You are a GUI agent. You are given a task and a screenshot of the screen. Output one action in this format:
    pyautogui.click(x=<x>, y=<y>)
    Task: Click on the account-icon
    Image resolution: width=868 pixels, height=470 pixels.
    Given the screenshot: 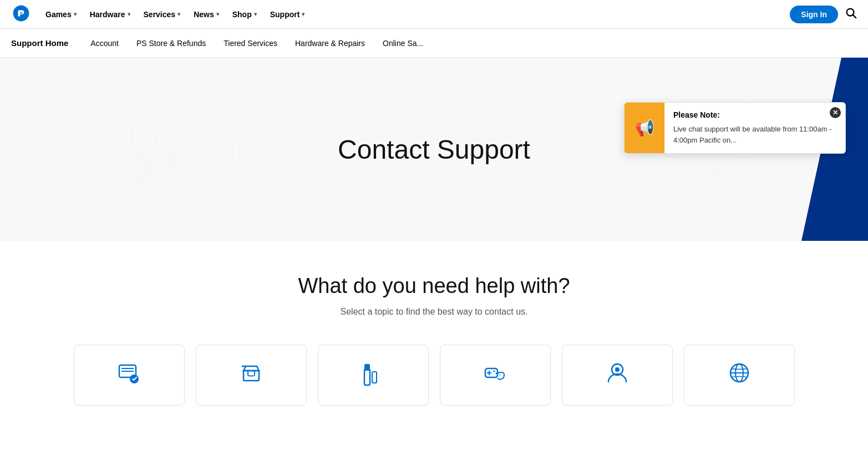 What is the action you would take?
    pyautogui.click(x=129, y=375)
    